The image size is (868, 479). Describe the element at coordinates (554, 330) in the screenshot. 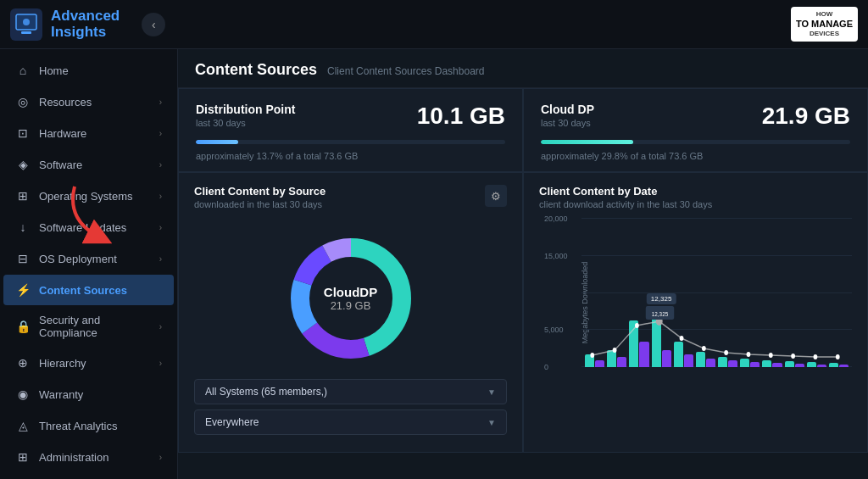

I see `ylabel-5000: 5,000` at that location.